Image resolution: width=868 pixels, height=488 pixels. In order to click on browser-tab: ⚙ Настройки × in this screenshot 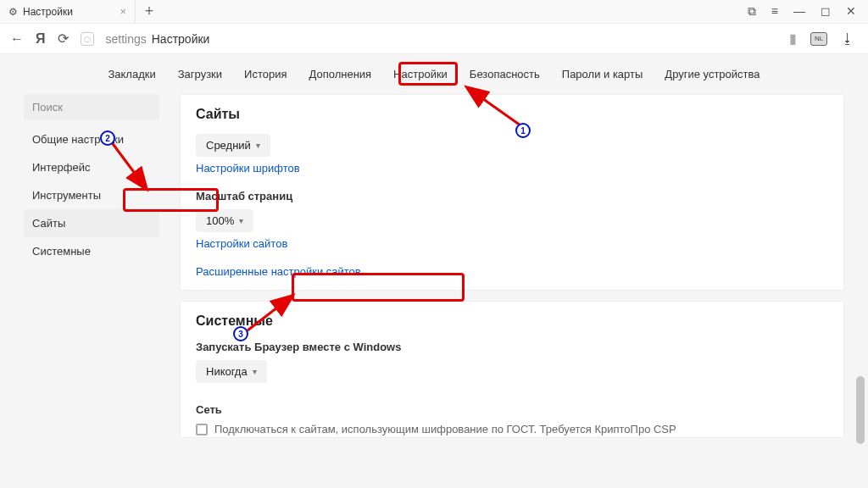, I will do `click(68, 12)`.